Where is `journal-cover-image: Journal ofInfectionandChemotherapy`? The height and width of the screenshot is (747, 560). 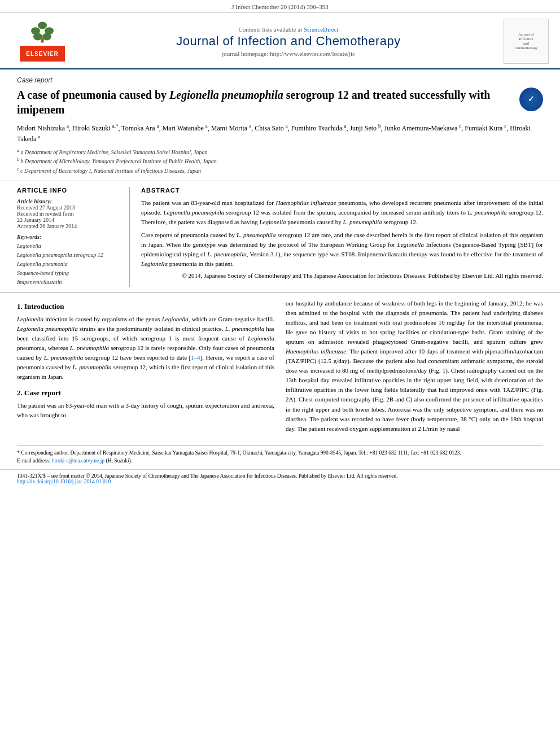
journal-cover-image: Journal ofInfectionandChemotherapy is located at coordinates (526, 41).